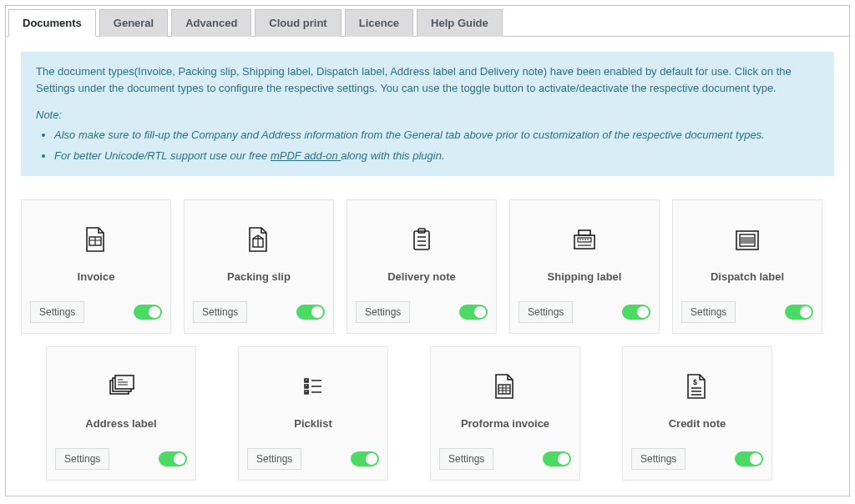 The height and width of the screenshot is (504, 855). Describe the element at coordinates (697, 387) in the screenshot. I see `creditnote-icon` at that location.